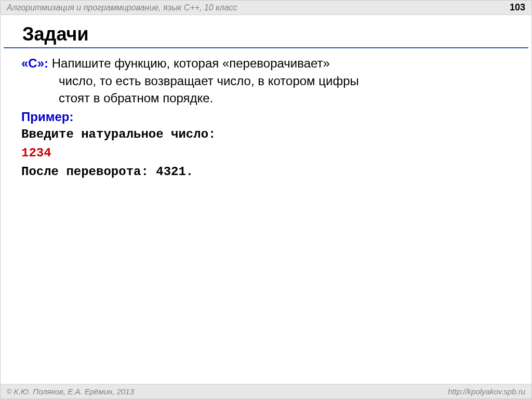 The width and height of the screenshot is (532, 399). I want to click on example-prompt: Введите натуральное число:, so click(266, 135).